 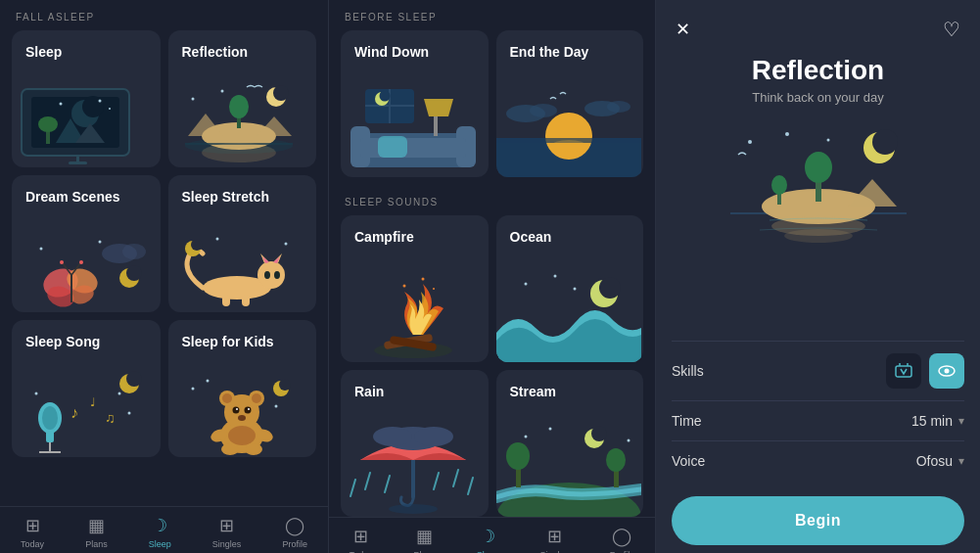 What do you see at coordinates (227, 526) in the screenshot?
I see `singles-icon-left: ⊞` at bounding box center [227, 526].